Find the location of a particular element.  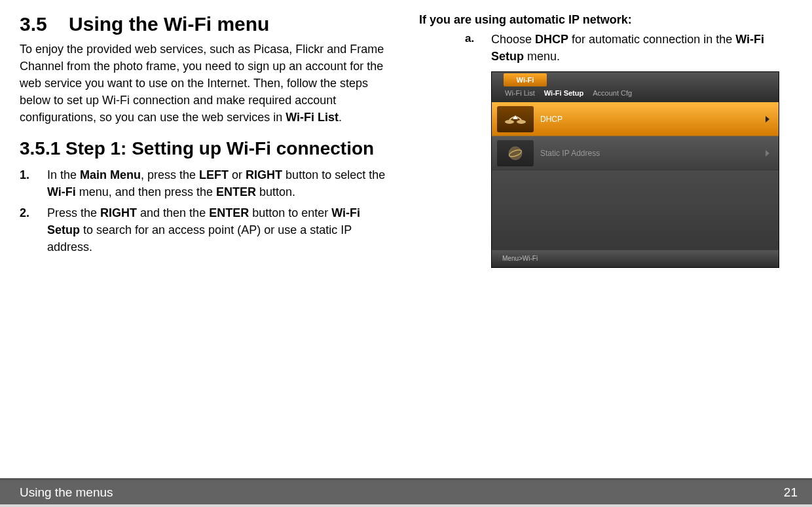

device-row-static-ip: Static IP Address is located at coordinates (635, 153).